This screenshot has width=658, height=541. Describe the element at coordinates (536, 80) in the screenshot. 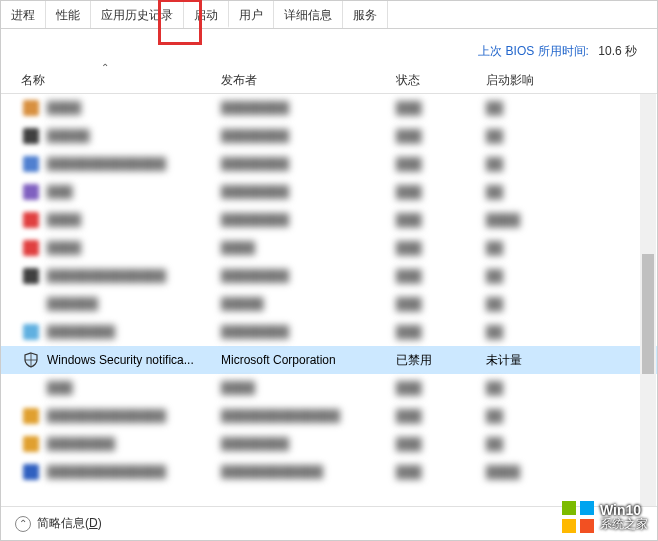

I see `header-impact: 启动影响` at that location.